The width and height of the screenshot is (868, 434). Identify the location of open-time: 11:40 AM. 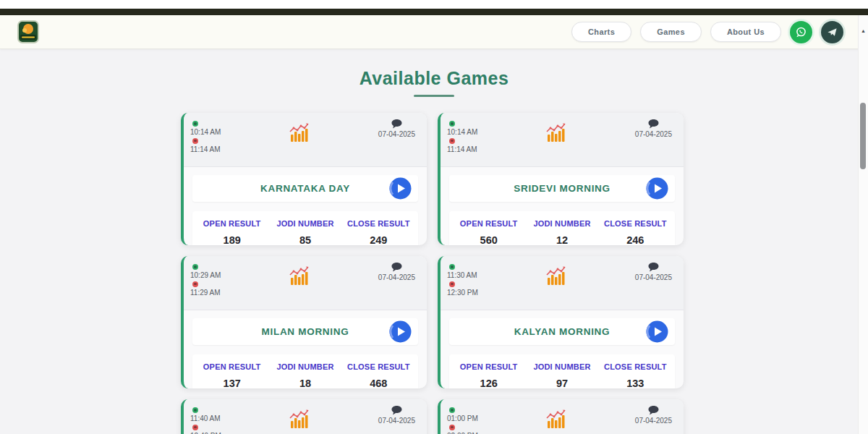
(205, 419).